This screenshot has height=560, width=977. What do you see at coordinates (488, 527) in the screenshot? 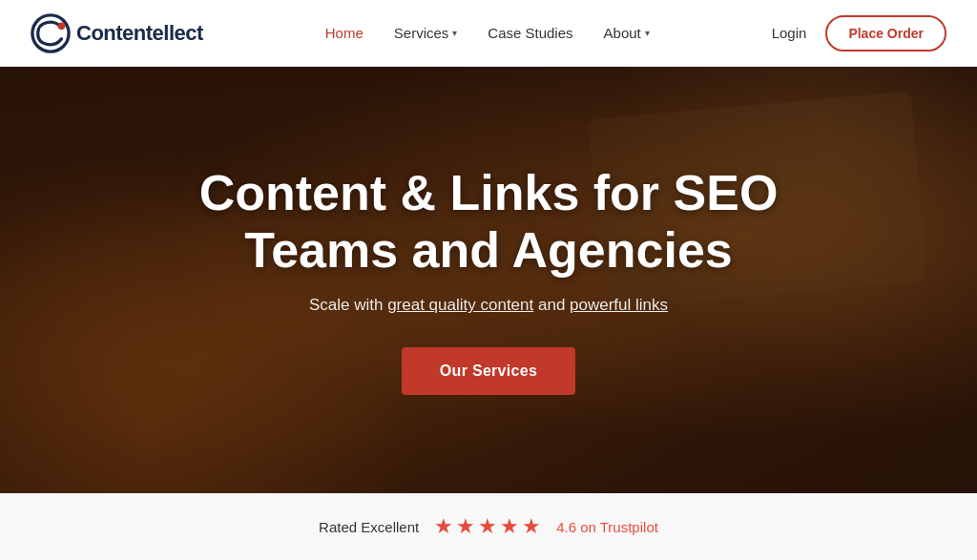
I see `star-3: ★` at bounding box center [488, 527].